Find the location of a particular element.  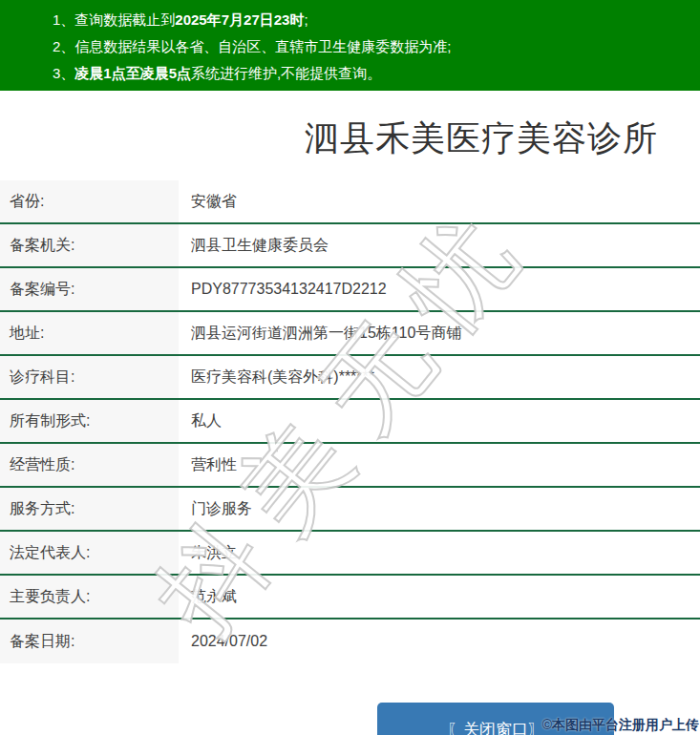

notice-line-3-bold: 凌晨1点至凌晨5点 is located at coordinates (133, 73).